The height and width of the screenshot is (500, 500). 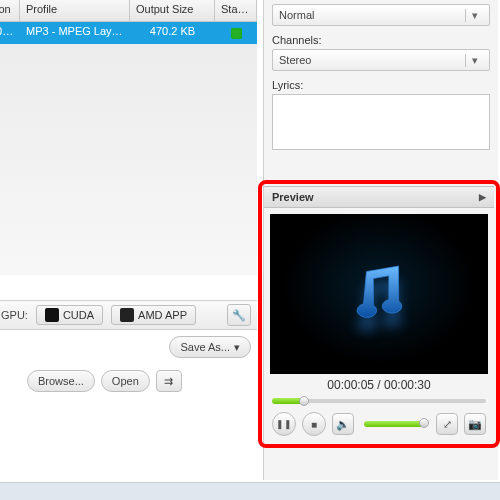 What do you see at coordinates (128, 349) in the screenshot?
I see `left-footer: GPU: CUDA AMD APP 🔧 Save As... ▾ Browse.…` at bounding box center [128, 349].